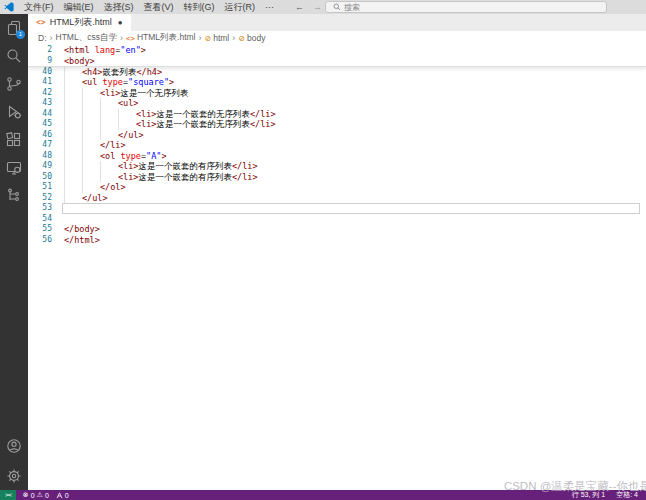 The image size is (646, 500). I want to click on remote-indicator: ><, so click(8, 495).